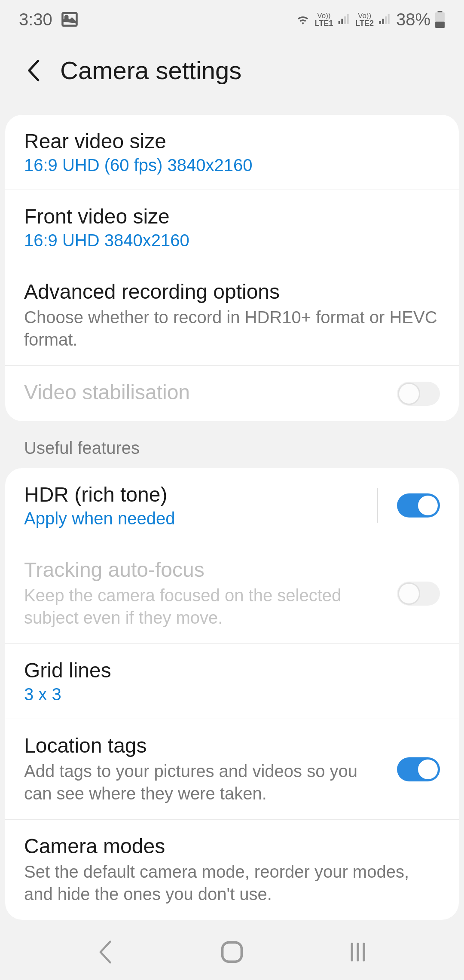  Describe the element at coordinates (232, 217) in the screenshot. I see `setting-title: Front video size` at that location.